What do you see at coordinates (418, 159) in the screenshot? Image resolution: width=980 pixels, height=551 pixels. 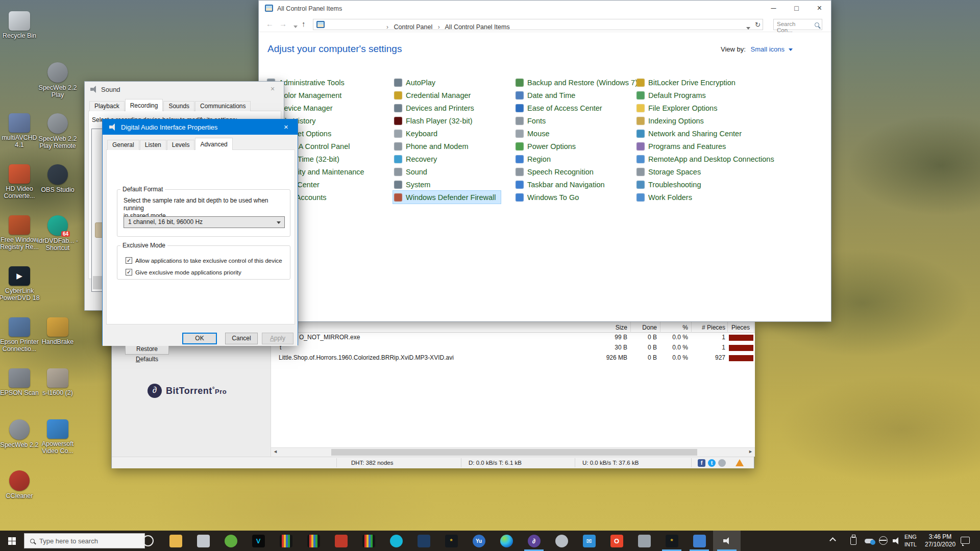 I see `cp-item-recovery: Recovery` at bounding box center [418, 159].